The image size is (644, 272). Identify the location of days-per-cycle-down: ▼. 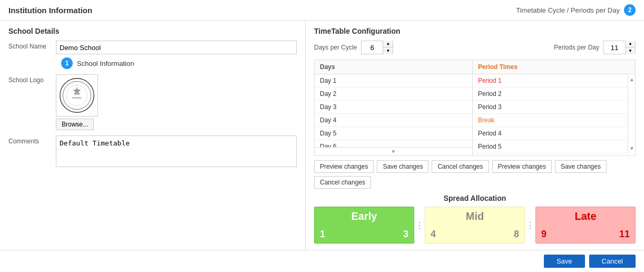
(388, 51).